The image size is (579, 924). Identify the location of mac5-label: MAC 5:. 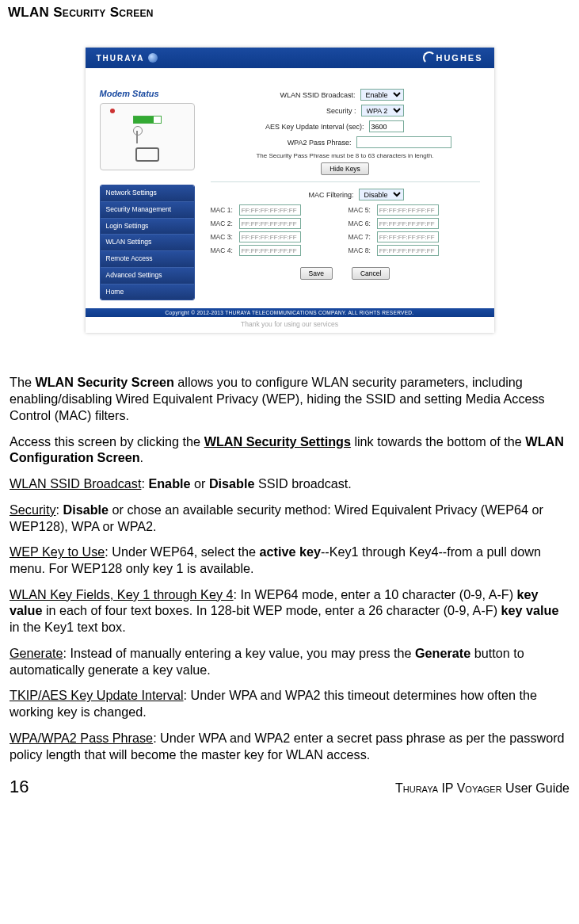
(360, 210).